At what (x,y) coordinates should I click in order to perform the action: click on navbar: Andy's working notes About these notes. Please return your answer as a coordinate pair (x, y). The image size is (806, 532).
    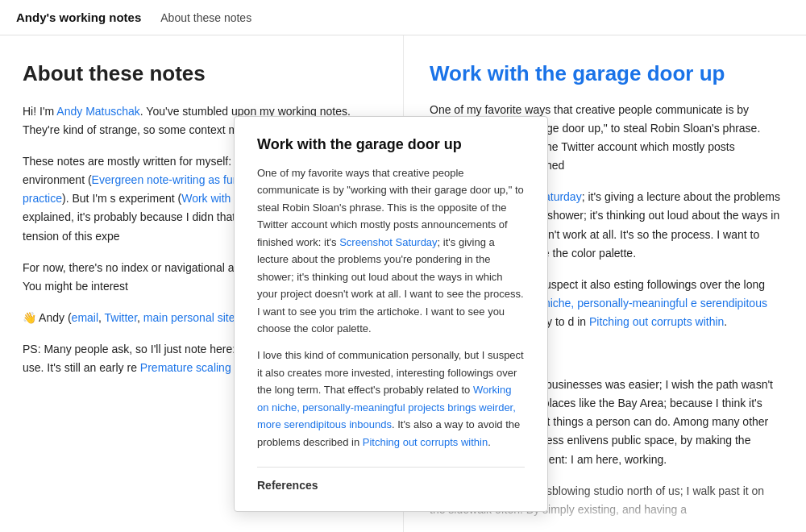
    Looking at the image, I should click on (403, 18).